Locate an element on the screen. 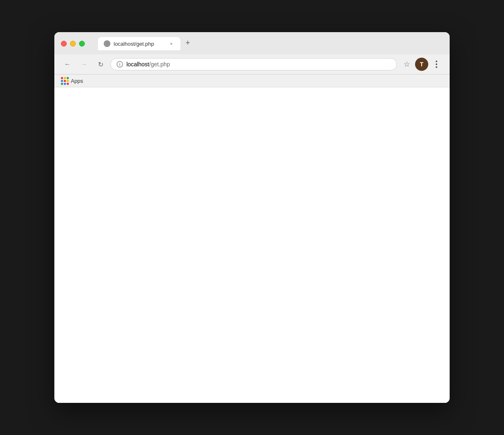 Image resolution: width=504 pixels, height=435 pixels. minimize-button is located at coordinates (73, 44).